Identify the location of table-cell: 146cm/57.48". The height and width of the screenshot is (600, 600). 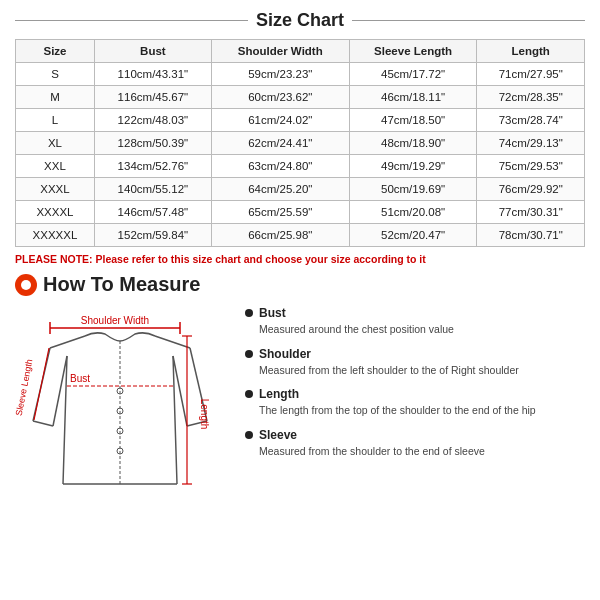
(152, 212).